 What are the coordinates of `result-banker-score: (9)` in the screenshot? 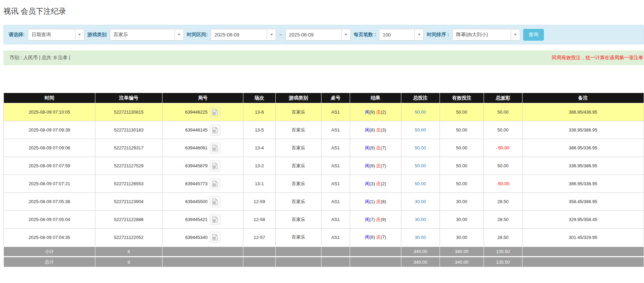 It's located at (383, 220).